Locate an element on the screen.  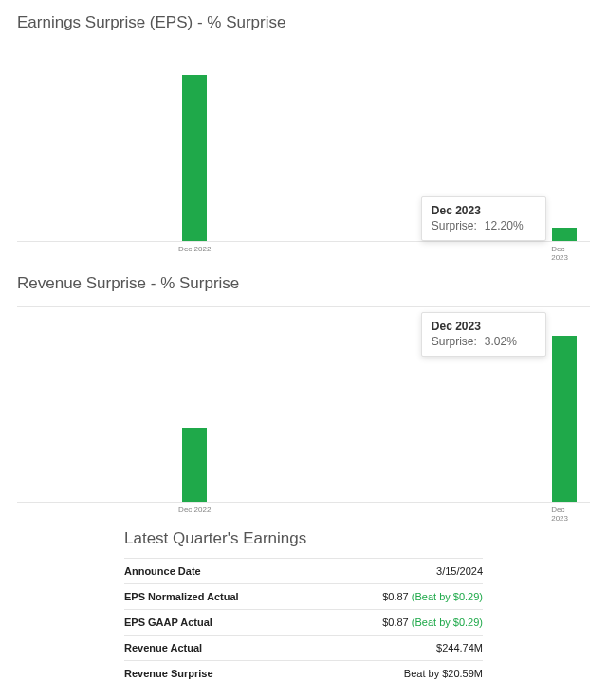
tooltip-value: 12.20% is located at coordinates (505, 226).